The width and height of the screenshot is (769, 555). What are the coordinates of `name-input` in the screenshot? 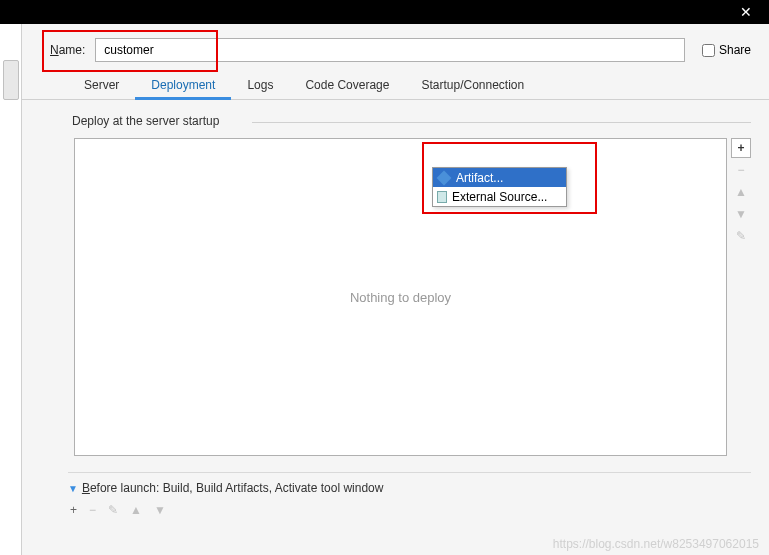 It's located at (390, 50).